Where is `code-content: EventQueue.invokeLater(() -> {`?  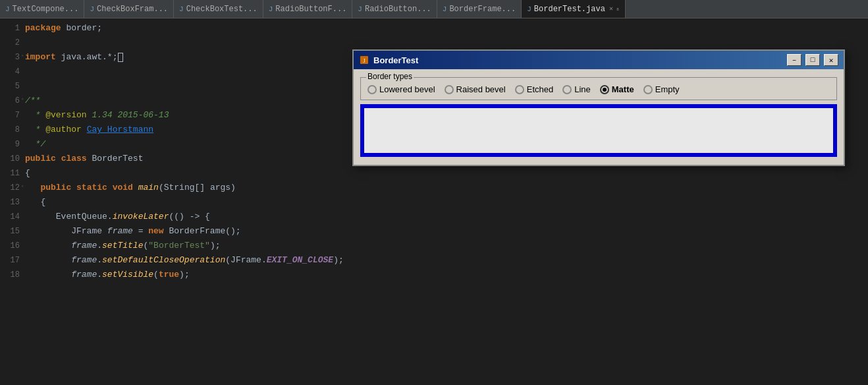 code-content: EventQueue.invokeLater(() -> { is located at coordinates (447, 217).